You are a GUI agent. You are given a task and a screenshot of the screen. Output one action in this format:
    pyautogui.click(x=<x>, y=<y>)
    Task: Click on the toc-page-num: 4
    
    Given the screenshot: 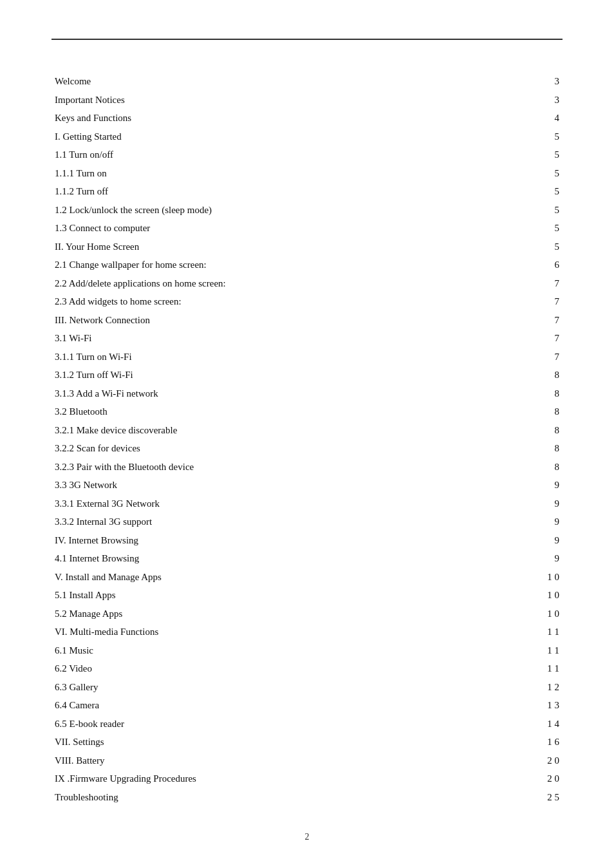 What is the action you would take?
    pyautogui.click(x=524, y=118)
    